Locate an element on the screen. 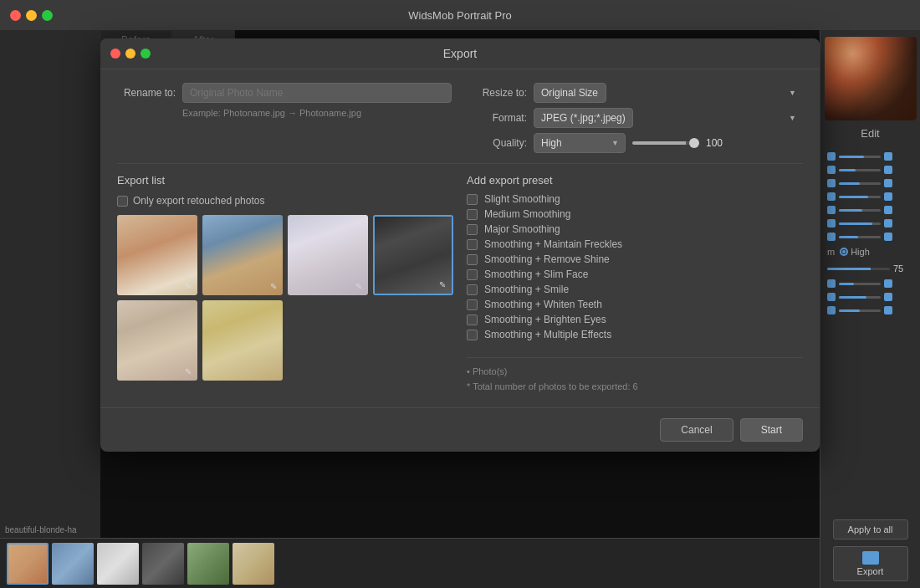 The image size is (920, 588). resize-select-wrapper: Original Size 1920x1080 1280x720 is located at coordinates (668, 93).